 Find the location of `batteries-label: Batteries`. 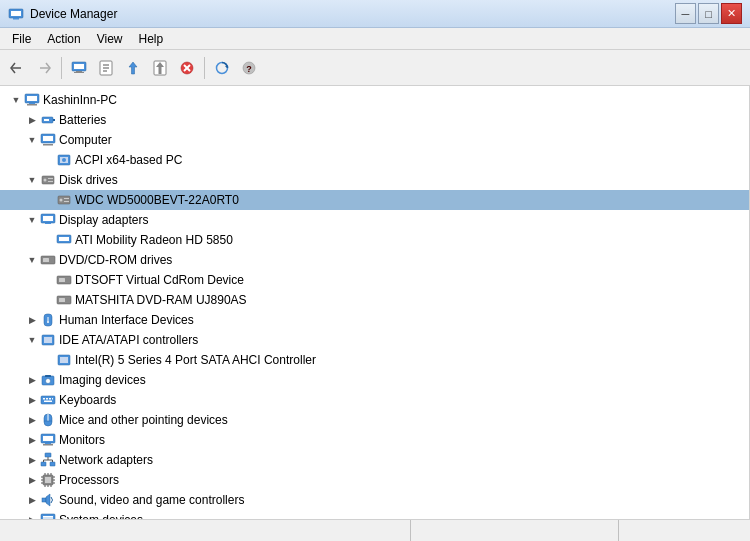

batteries-label: Batteries is located at coordinates (82, 120).